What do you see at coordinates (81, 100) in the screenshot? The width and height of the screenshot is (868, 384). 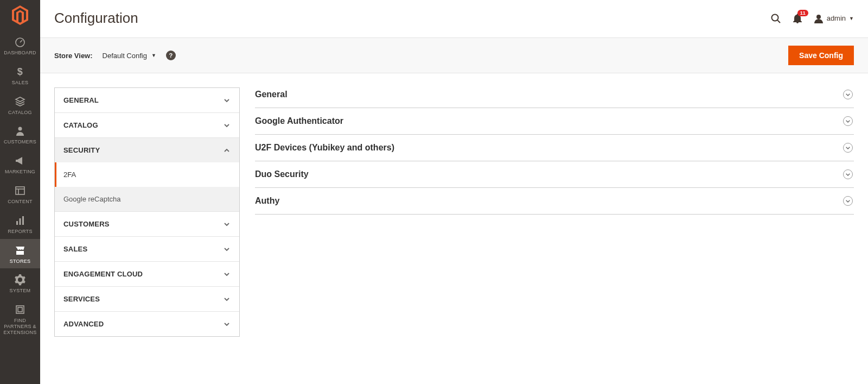 I see `config-nav-header-label: GENERAL` at bounding box center [81, 100].